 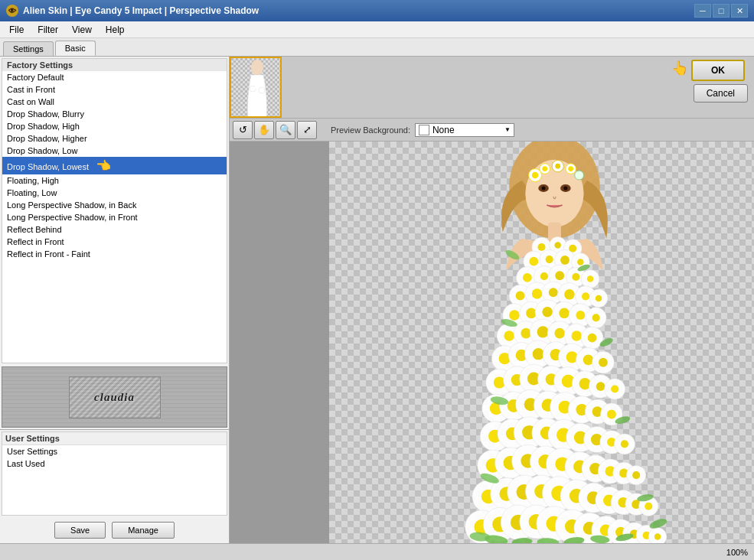 I want to click on last-used-item: Last Used, so click(x=115, y=464).